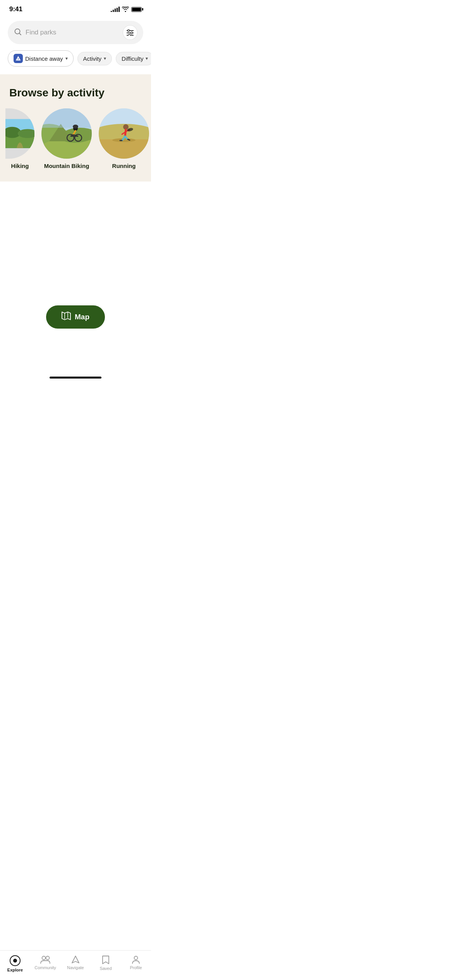  I want to click on activity-chip-label: Activity, so click(93, 59).